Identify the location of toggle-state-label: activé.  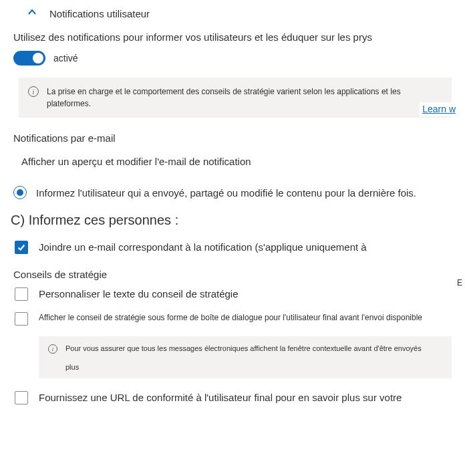
(65, 58).